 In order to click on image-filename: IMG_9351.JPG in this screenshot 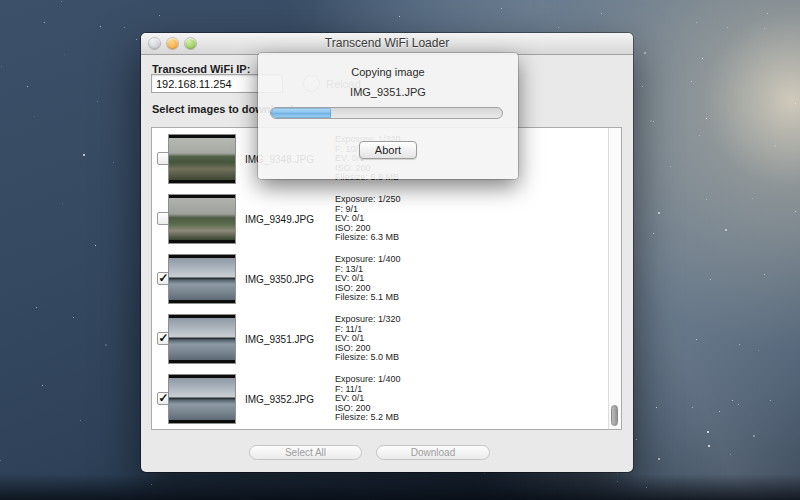, I will do `click(280, 340)`.